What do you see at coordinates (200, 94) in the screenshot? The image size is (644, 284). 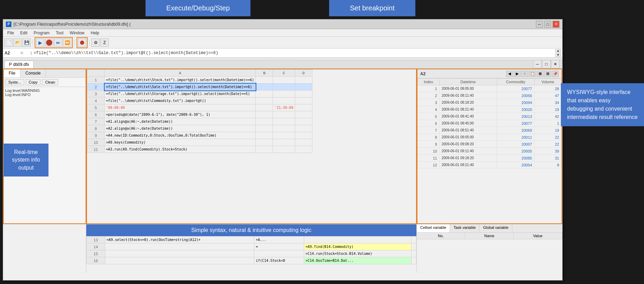 I see `table-row: 3 =file("..\demo\zh\txt\Storage.txt").im…` at bounding box center [200, 94].